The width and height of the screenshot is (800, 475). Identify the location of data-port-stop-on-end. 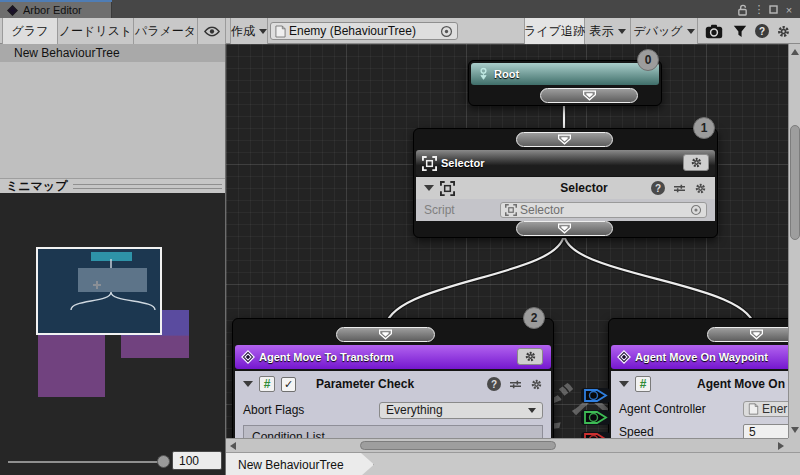
(596, 434).